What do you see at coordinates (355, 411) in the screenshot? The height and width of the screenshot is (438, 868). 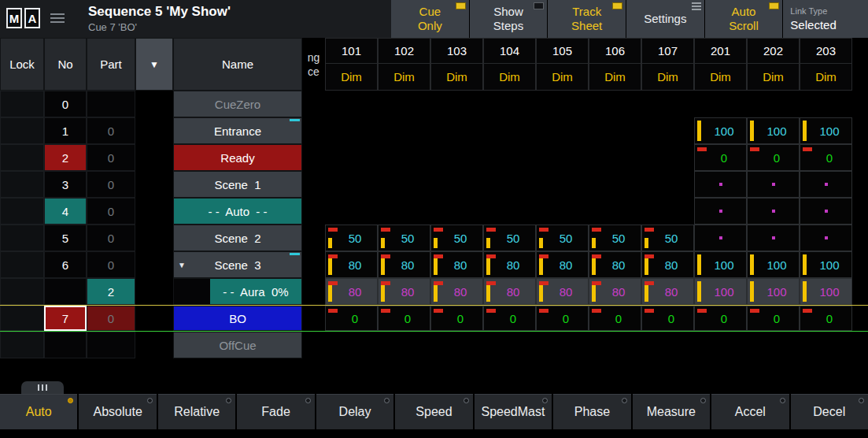 I see `tab-delay: Delay` at bounding box center [355, 411].